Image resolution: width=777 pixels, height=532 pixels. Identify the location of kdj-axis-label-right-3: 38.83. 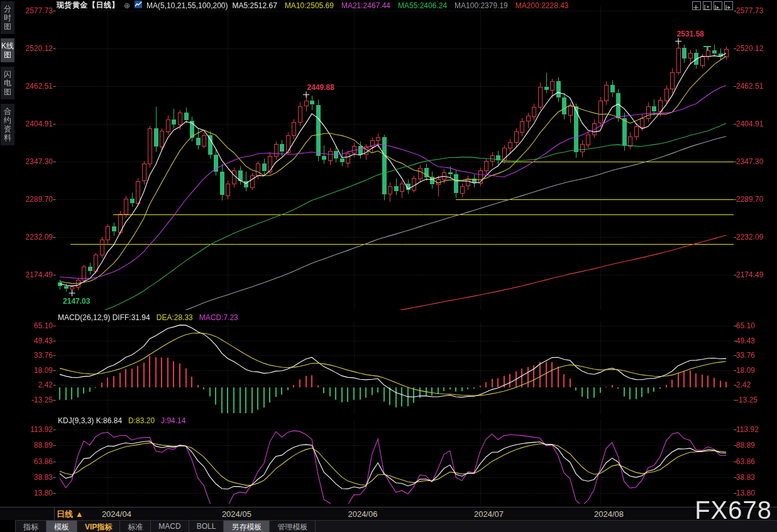
(756, 477).